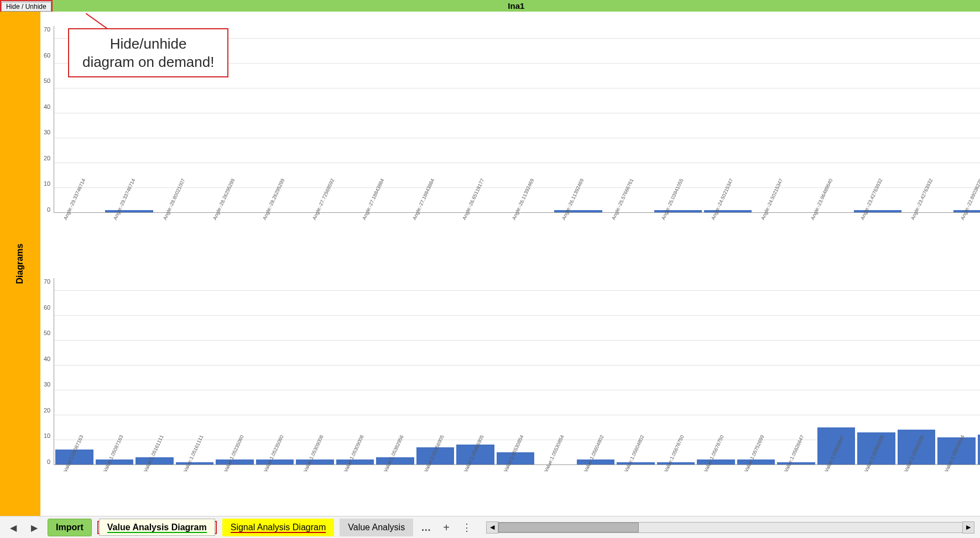 The height and width of the screenshot is (538, 980). What do you see at coordinates (492, 527) in the screenshot?
I see `scroll-left-button: ◀` at bounding box center [492, 527].